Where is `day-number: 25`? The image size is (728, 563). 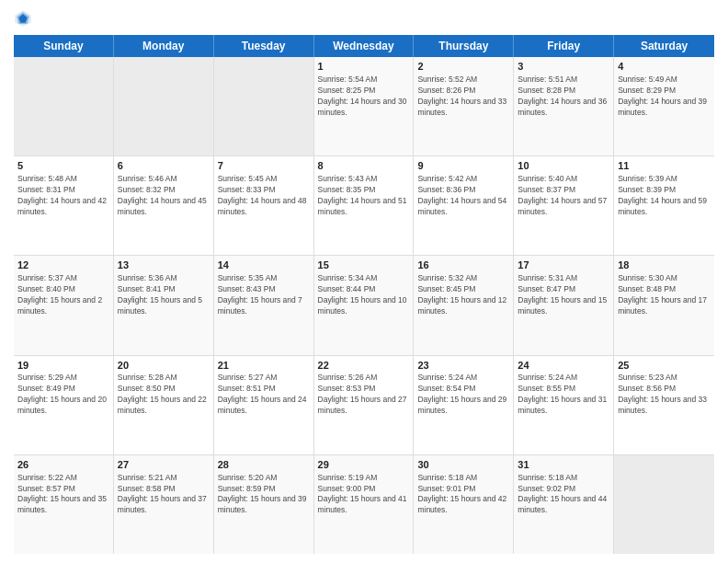 day-number: 25 is located at coordinates (664, 366).